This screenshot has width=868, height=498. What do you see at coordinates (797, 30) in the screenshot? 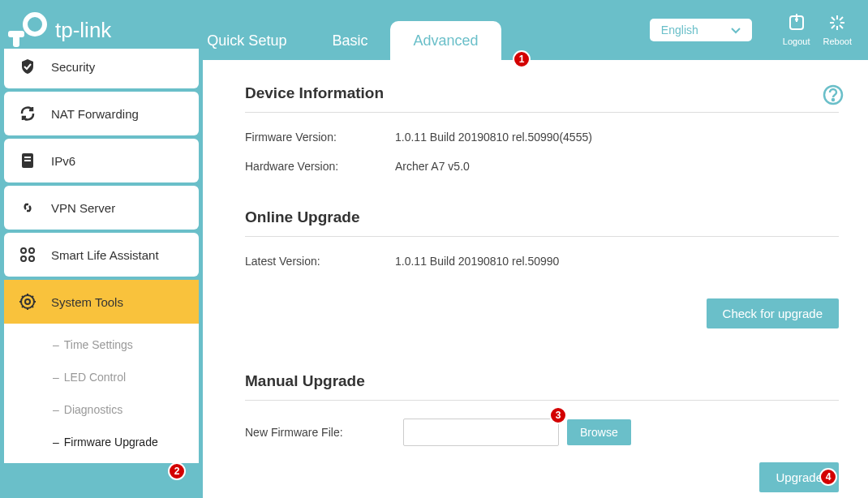
I see `logout-button: Logout` at bounding box center [797, 30].